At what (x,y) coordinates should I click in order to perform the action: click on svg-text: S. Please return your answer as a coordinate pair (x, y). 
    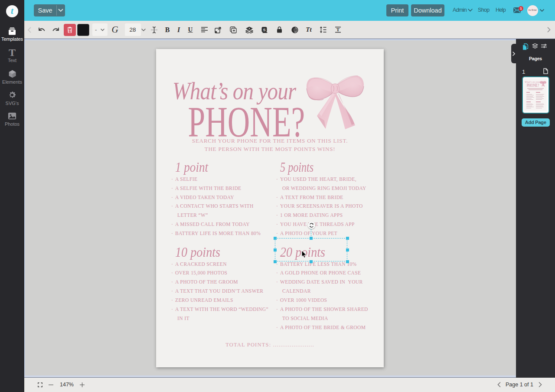
    Looking at the image, I should click on (264, 29).